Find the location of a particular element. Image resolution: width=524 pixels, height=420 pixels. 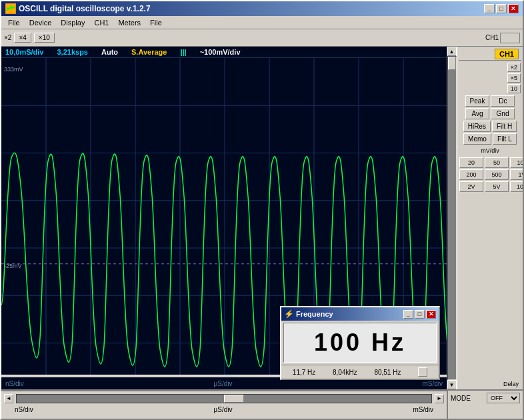

averaging-mode: S.Average is located at coordinates (149, 52).